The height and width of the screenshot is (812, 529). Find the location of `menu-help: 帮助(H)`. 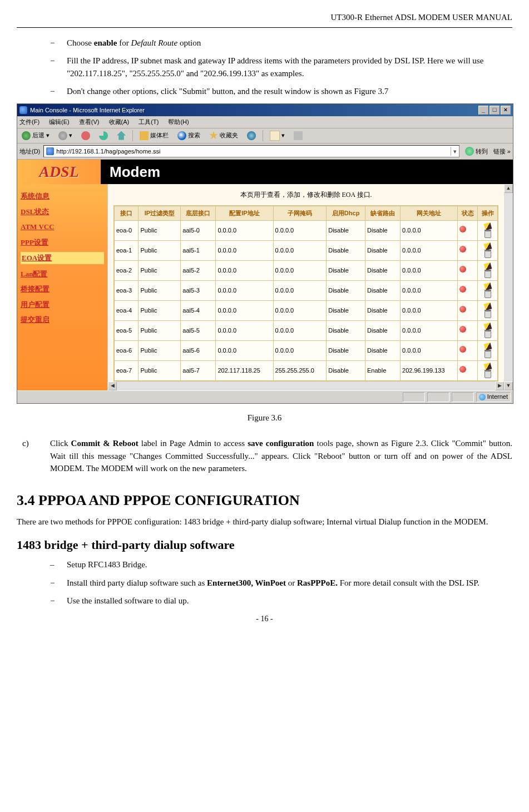

menu-help: 帮助(H) is located at coordinates (178, 122).